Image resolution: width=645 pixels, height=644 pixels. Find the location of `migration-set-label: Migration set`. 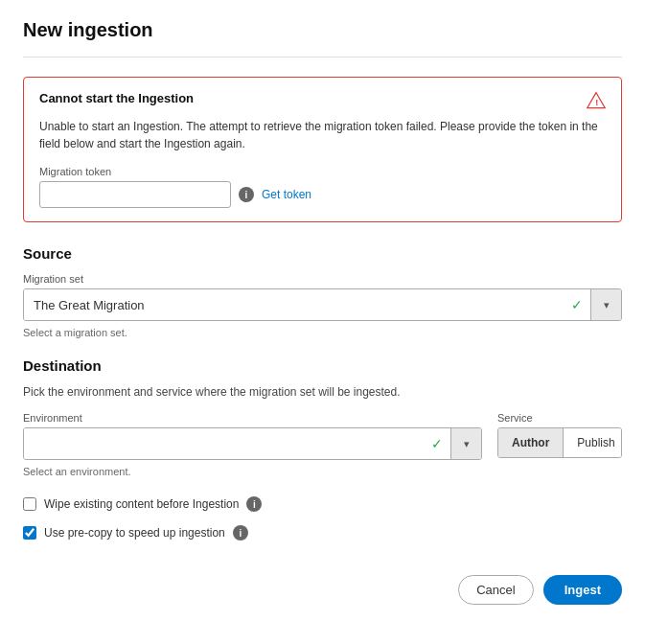

migration-set-label: Migration set is located at coordinates (322, 279).